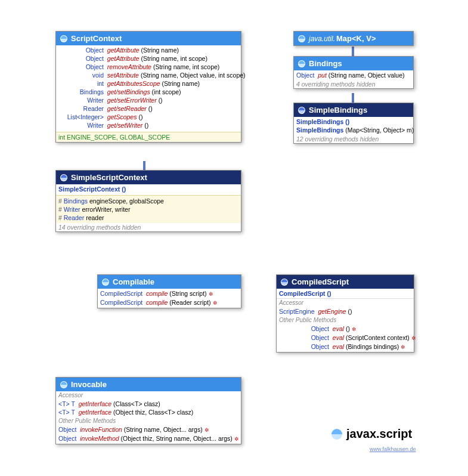  Describe the element at coordinates (148, 87) in the screenshot. I see `class-scriptcontext: ScriptContext Object getAttribute (Strin…` at that location.